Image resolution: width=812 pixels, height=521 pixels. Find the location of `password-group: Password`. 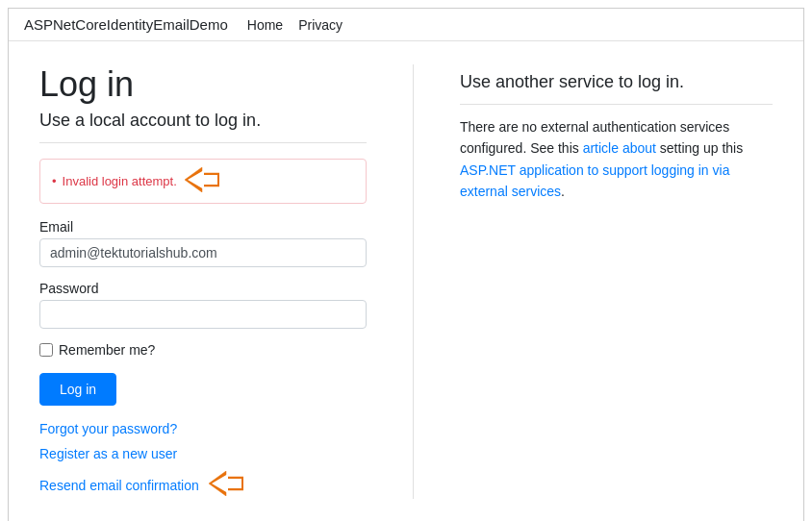

password-group: Password is located at coordinates (203, 305).